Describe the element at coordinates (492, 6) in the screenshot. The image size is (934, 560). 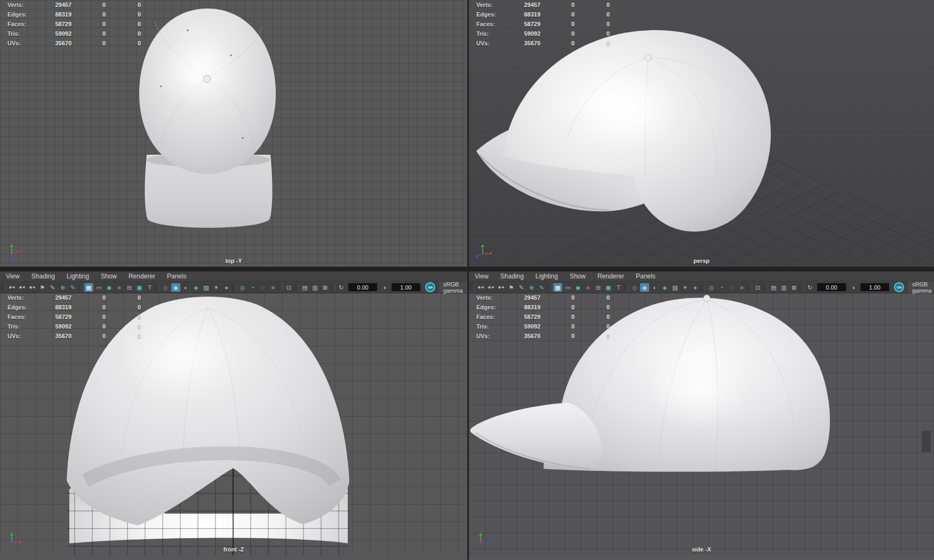
I see `hud-stat-label: Verts:` at that location.